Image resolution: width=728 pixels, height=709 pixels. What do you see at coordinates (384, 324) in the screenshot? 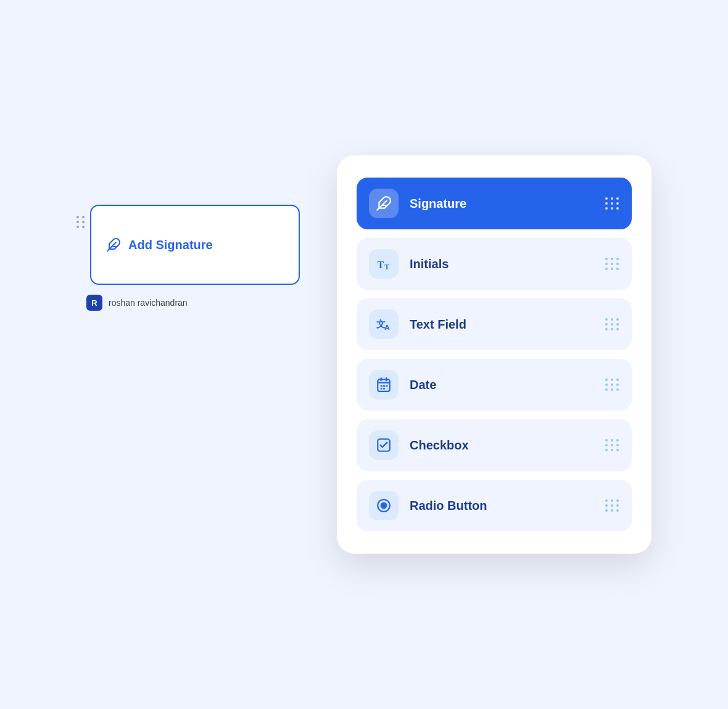
I see `text-field-icon-wrap: 文 A` at bounding box center [384, 324].